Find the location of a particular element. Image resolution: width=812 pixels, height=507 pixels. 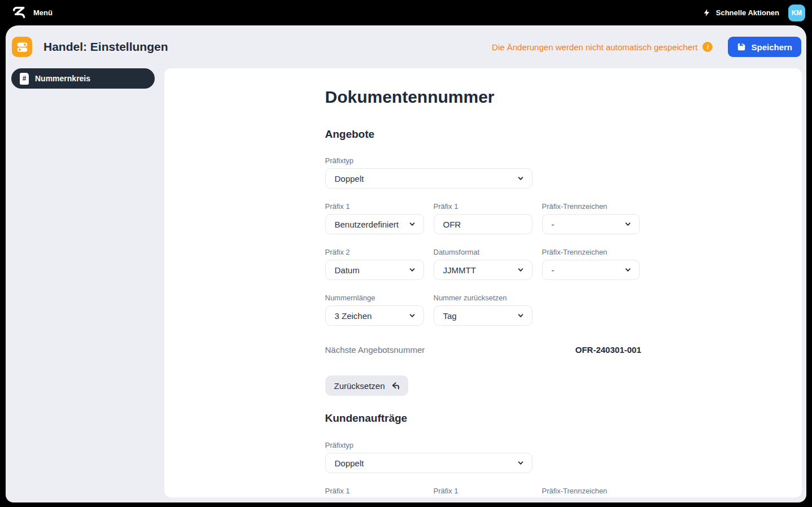

hash-document-icon: # is located at coordinates (24, 79).